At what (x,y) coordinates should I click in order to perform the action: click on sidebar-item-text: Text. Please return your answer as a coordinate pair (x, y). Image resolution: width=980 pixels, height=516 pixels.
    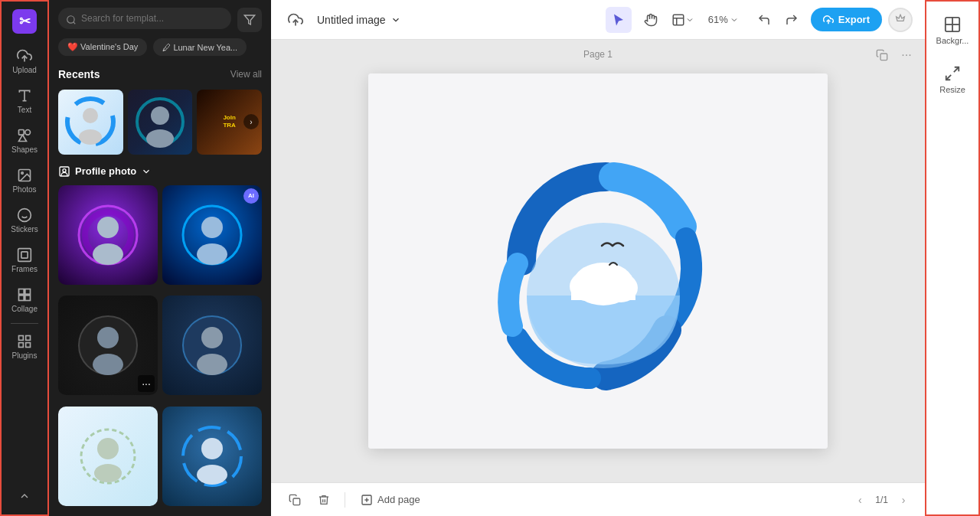
    Looking at the image, I should click on (24, 101).